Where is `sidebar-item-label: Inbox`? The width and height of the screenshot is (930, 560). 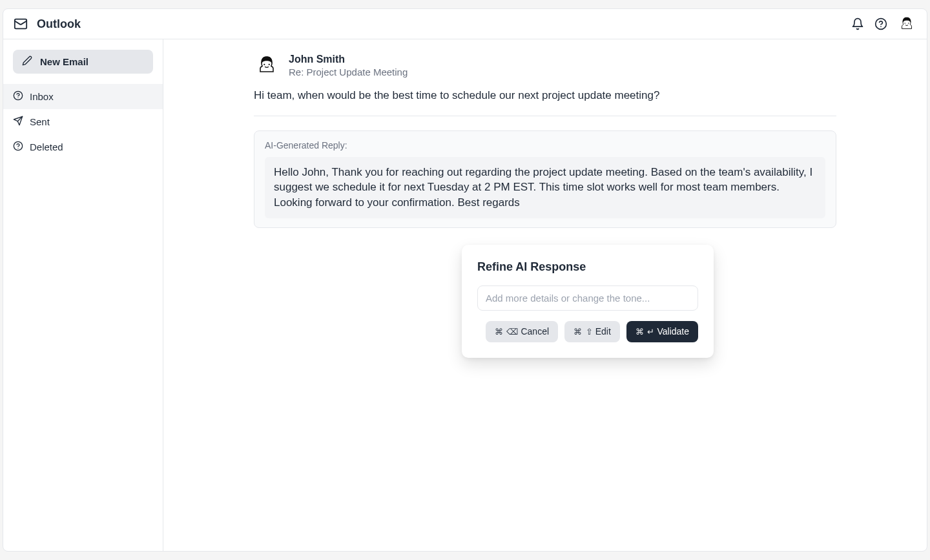 sidebar-item-label: Inbox is located at coordinates (41, 97).